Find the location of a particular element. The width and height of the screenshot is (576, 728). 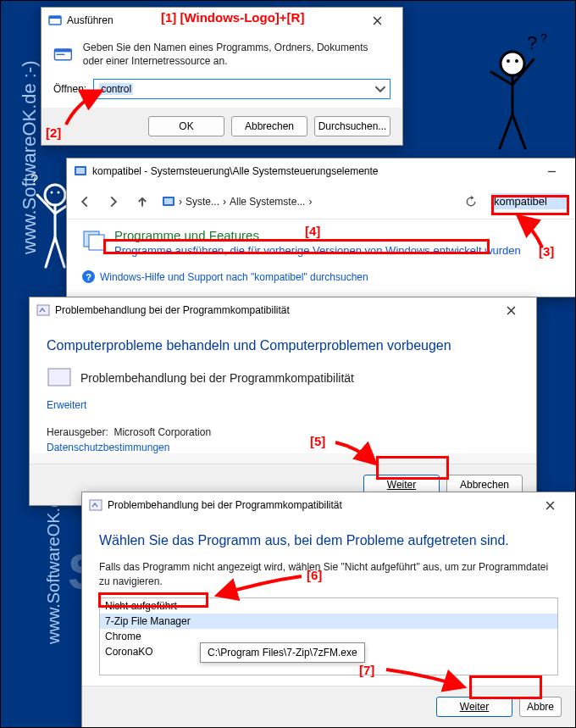

forward-button is located at coordinates (114, 202).